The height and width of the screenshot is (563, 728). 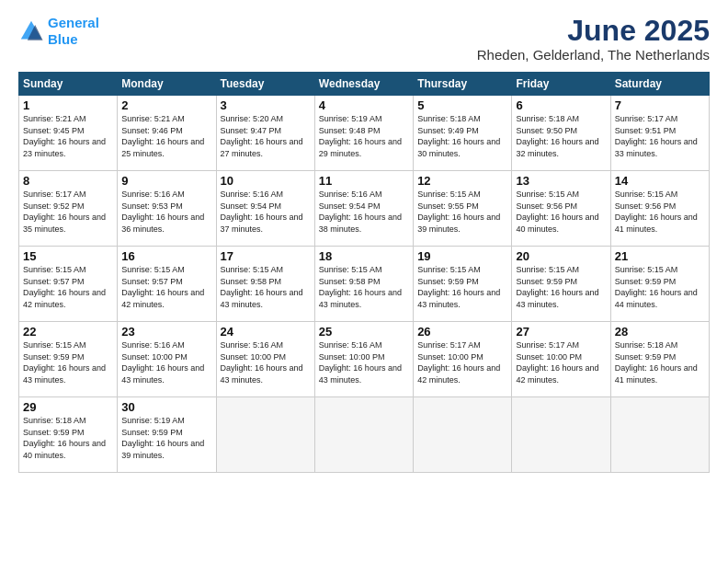 What do you see at coordinates (167, 209) in the screenshot?
I see `day-cell-9: 9 Sunrise: 5:16 AMSunset: 9:53 PMDayligh…` at bounding box center [167, 209].